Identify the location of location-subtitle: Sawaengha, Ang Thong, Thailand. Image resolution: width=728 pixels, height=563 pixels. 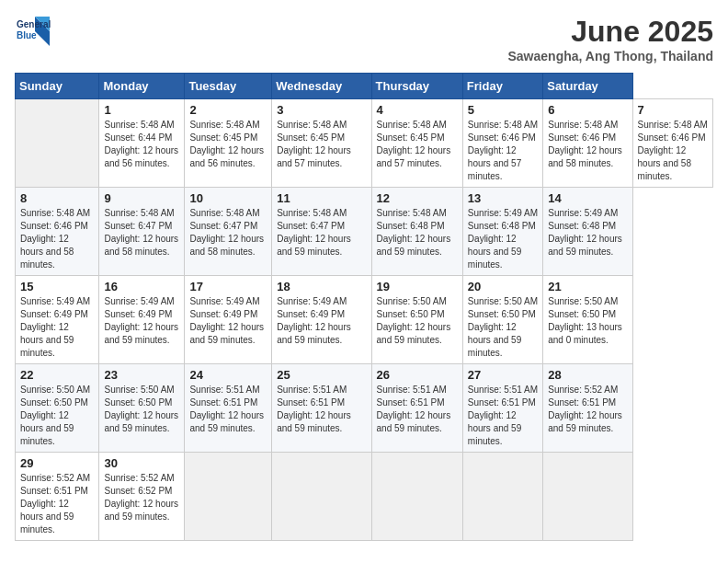
(611, 56).